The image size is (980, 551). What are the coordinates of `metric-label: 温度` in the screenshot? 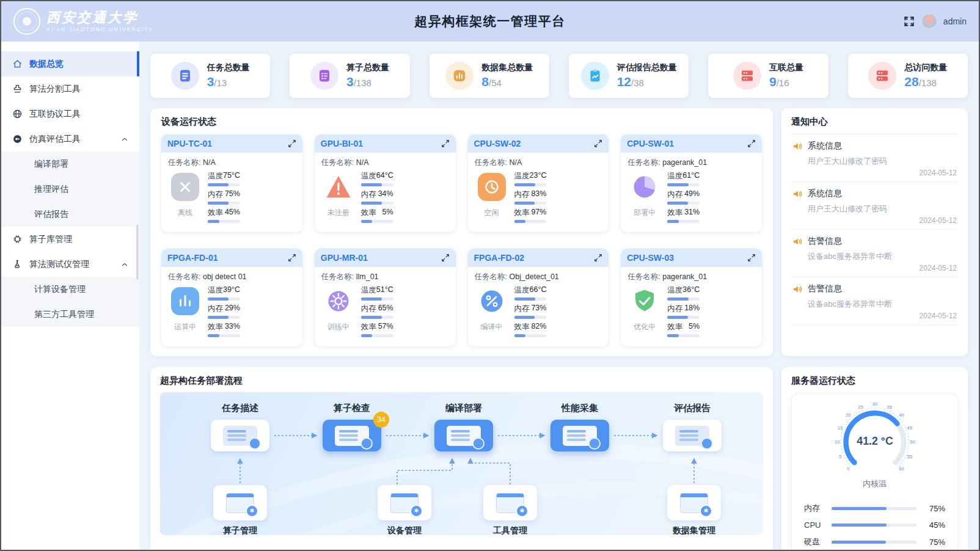 It's located at (675, 291).